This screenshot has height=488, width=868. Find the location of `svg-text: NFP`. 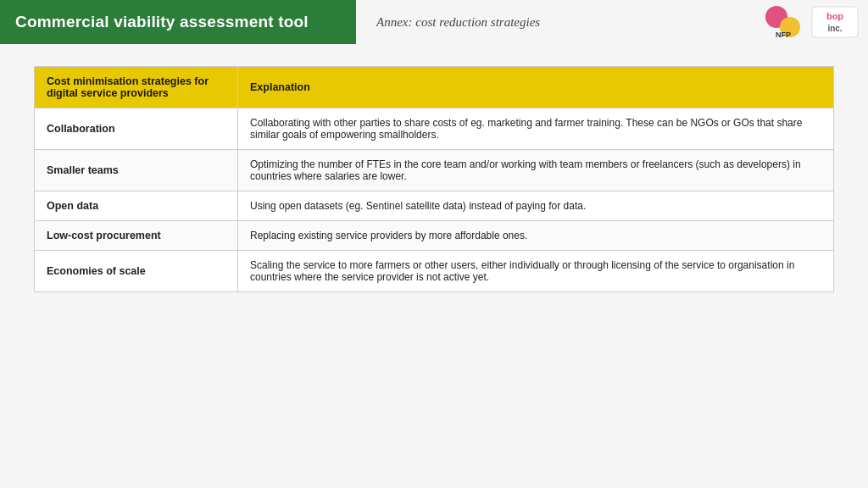

svg-text: NFP is located at coordinates (783, 35).